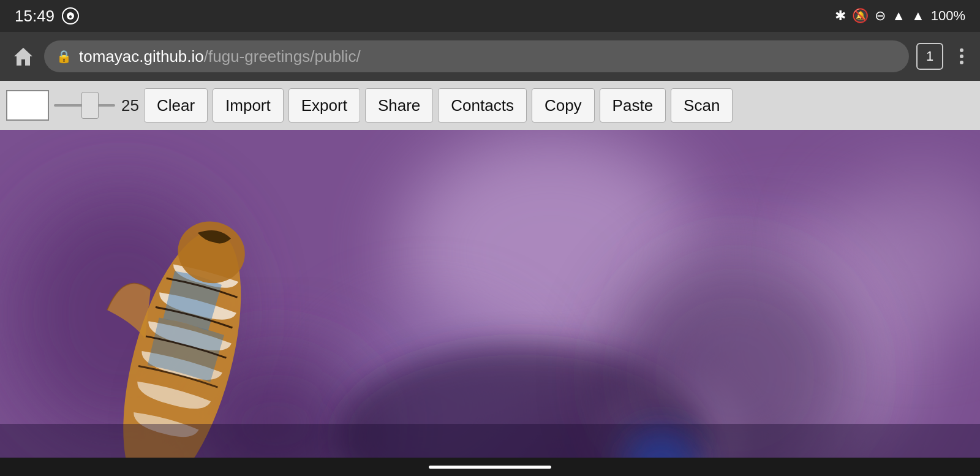  I want to click on dnd-icon: ⊖, so click(880, 16).